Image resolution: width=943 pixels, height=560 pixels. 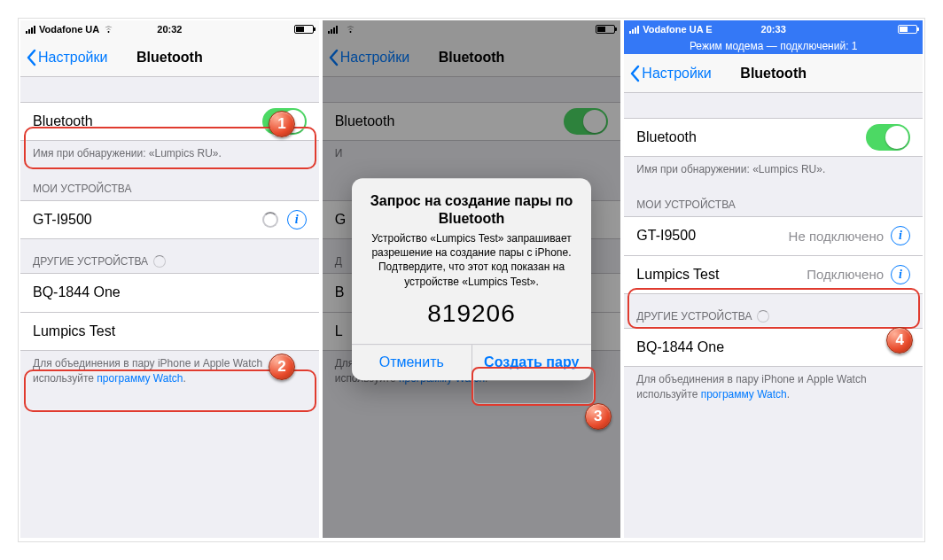 What do you see at coordinates (282, 124) in the screenshot?
I see `step-marker-1: 1` at bounding box center [282, 124].